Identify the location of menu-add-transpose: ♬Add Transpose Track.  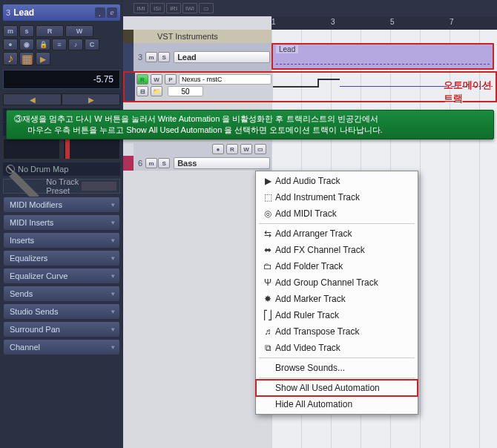
(337, 332).